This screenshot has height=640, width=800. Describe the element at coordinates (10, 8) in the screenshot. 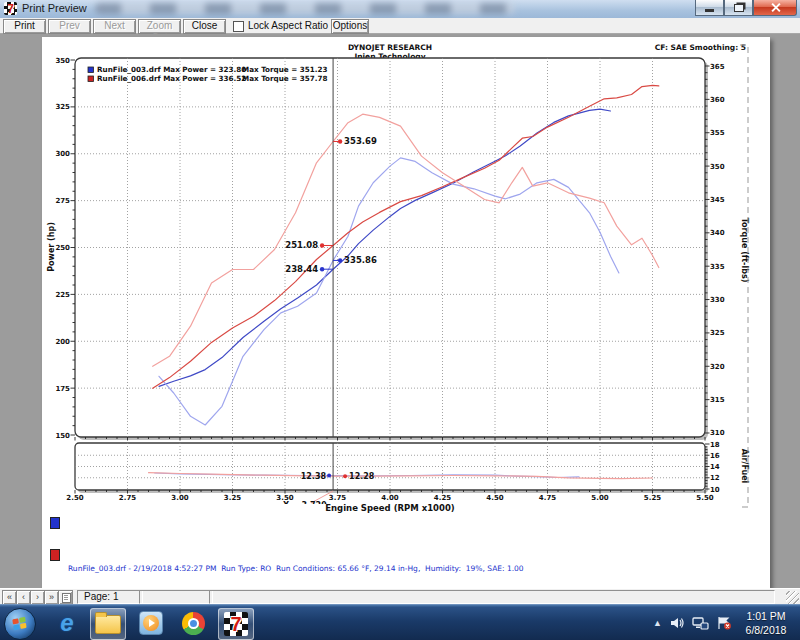

I see `winpep-app-icon: 7` at that location.